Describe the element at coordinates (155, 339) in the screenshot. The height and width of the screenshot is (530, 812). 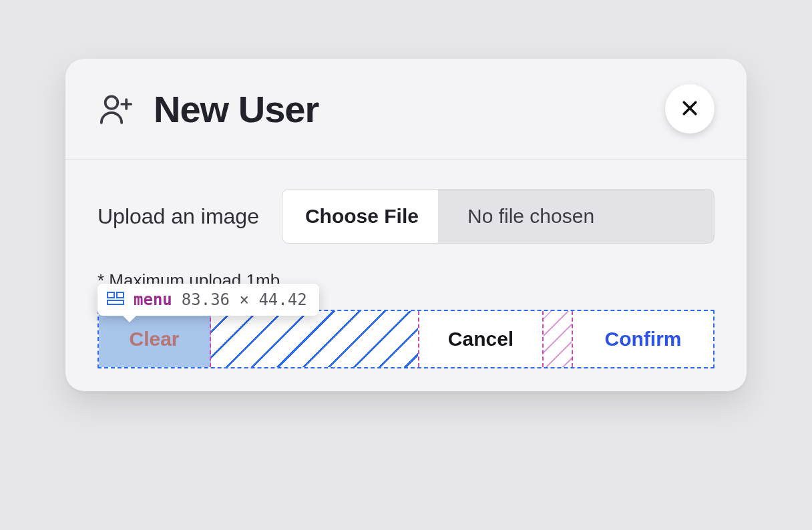
I see `clear-button: Clear` at that location.